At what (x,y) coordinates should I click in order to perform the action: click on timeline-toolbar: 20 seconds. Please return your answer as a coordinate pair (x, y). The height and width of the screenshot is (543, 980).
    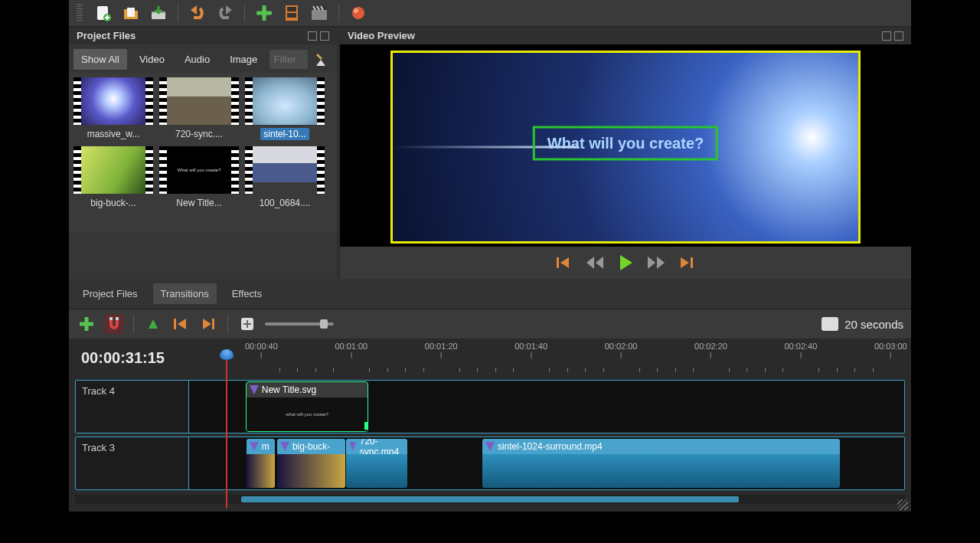
    Looking at the image, I should click on (490, 323).